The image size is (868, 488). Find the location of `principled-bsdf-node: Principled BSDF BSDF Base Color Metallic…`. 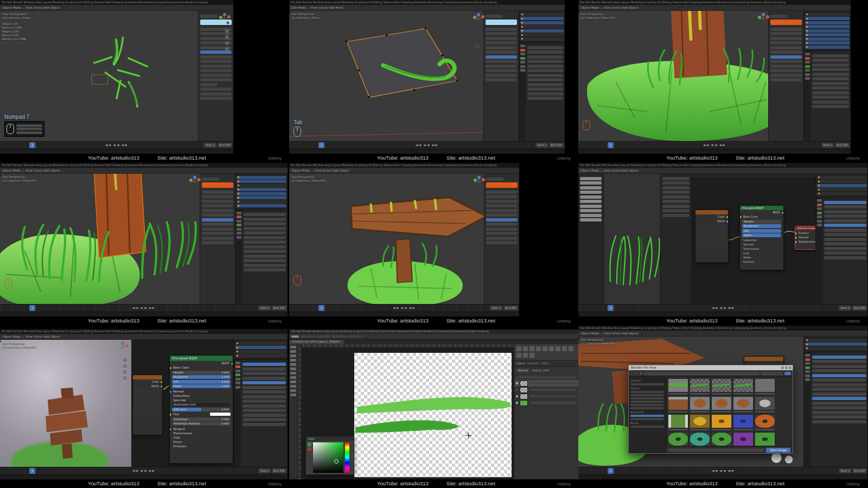

principled-bsdf-node: Principled BSDF BSDF Base Color Metallic… is located at coordinates (762, 238).